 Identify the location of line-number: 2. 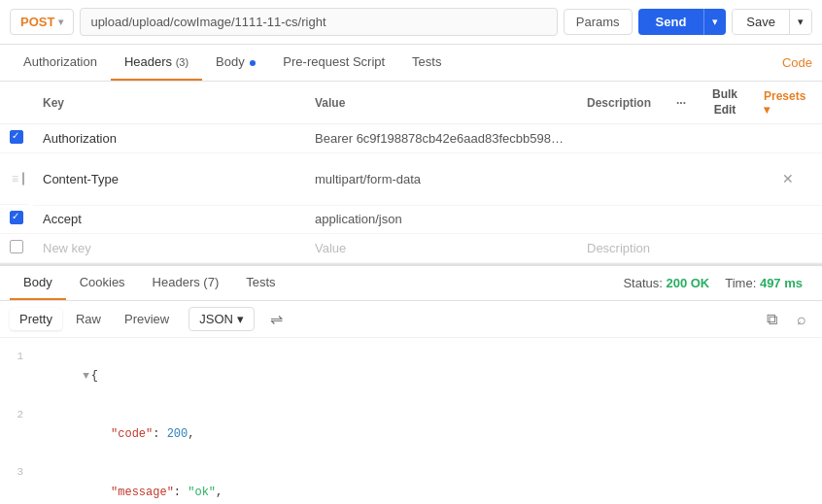
(17, 416).